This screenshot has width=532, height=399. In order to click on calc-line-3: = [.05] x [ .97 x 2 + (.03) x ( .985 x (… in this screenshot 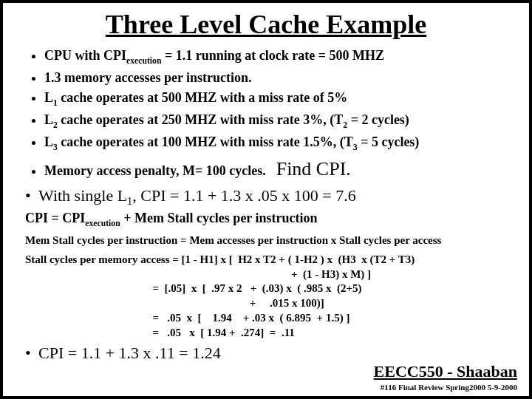, I will do `click(266, 288)`.